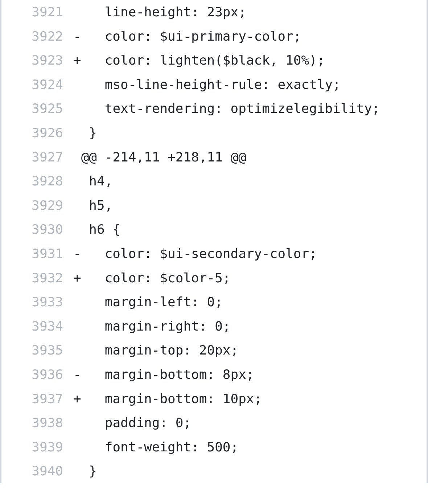  Describe the element at coordinates (214, 302) in the screenshot. I see `diff-line: 3933 margin-left: 0;` at that location.